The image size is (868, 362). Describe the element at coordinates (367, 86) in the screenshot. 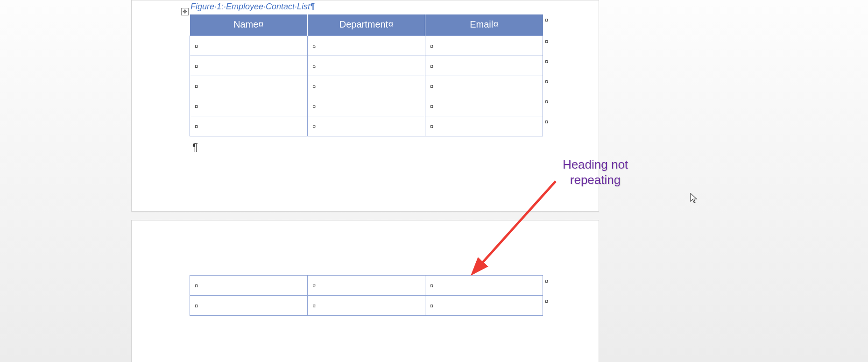

I see `table-body-page1: ¤¤¤¤¤¤¤¤¤¤¤¤¤¤¤` at that location.